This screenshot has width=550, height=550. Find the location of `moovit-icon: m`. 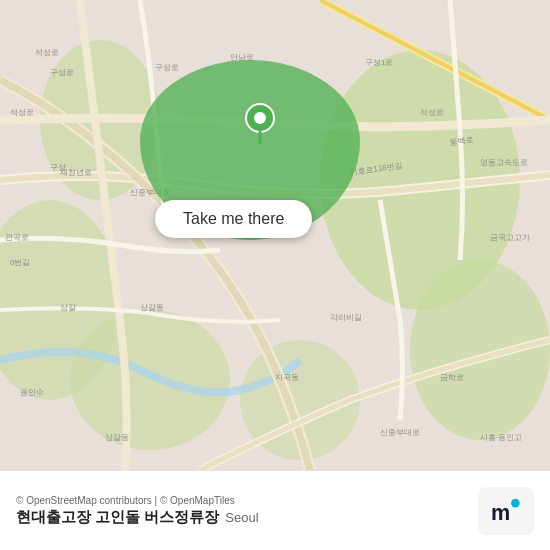

moovit-icon: m is located at coordinates (506, 511).